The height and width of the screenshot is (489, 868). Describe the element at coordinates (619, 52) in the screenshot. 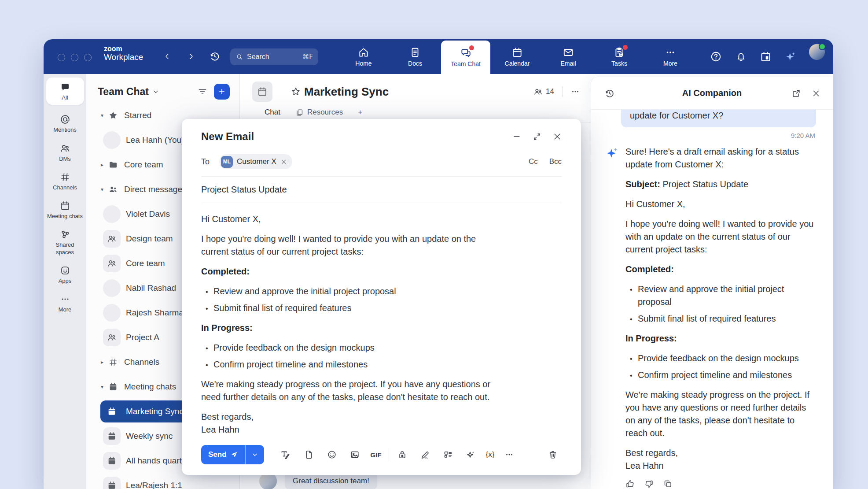

I see `tasks-icon` at that location.